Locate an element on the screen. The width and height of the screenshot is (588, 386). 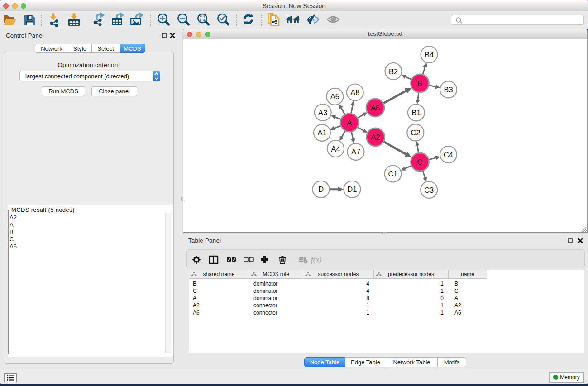
svg-text: B3 is located at coordinates (448, 90).